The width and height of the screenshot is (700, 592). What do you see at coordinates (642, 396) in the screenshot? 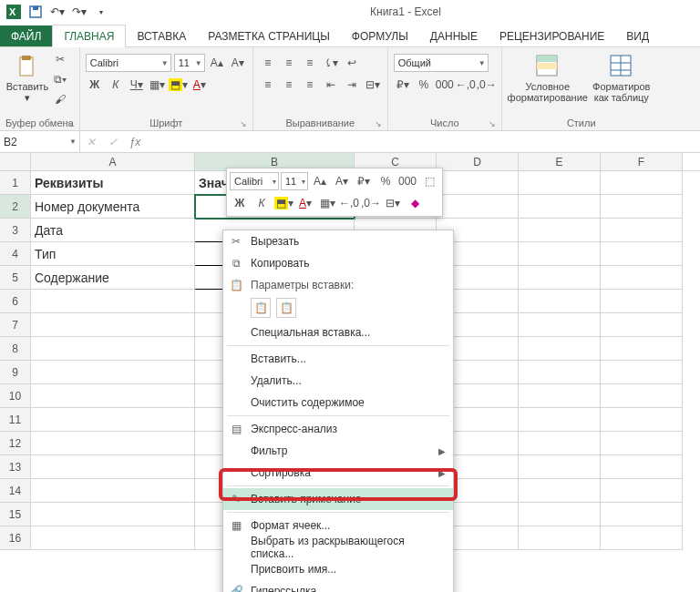
I see `cell-F10` at bounding box center [642, 396].